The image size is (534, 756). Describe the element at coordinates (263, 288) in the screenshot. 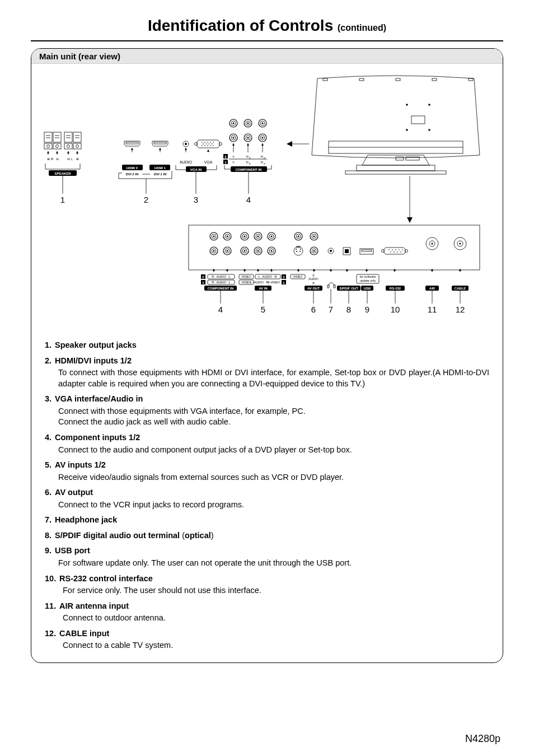

I see `svg-text: AV IN` at that location.